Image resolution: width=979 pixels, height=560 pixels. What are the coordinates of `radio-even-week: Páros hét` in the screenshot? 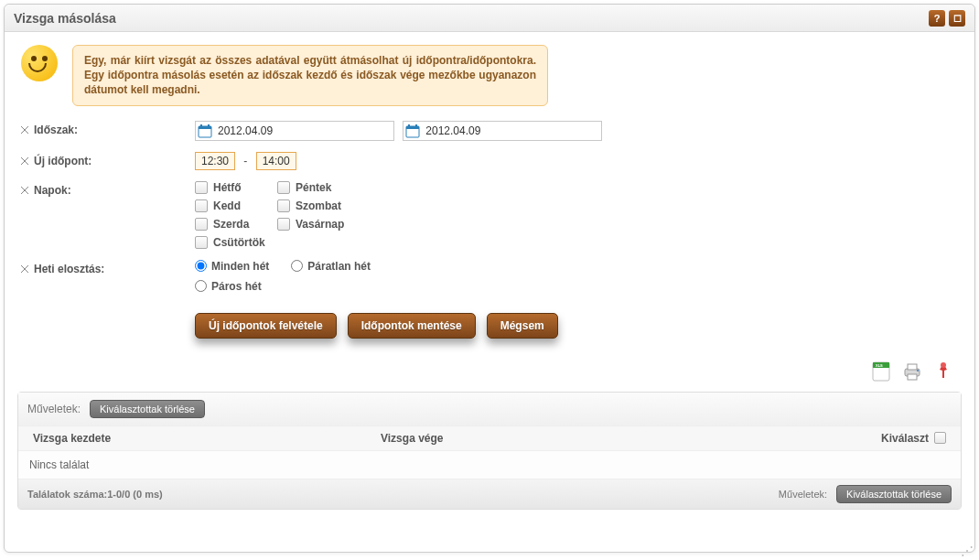 It's located at (229, 286).